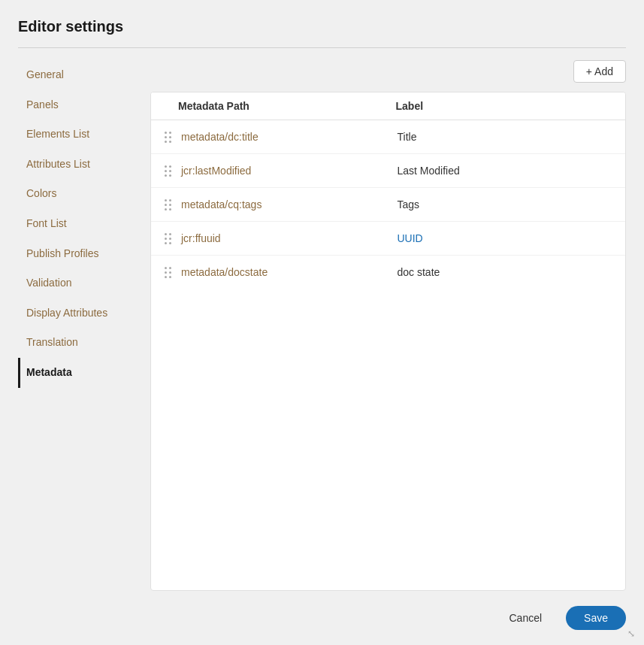 The width and height of the screenshot is (644, 645). What do you see at coordinates (78, 224) in the screenshot?
I see `sidebar-item-font-list: Font List` at bounding box center [78, 224].